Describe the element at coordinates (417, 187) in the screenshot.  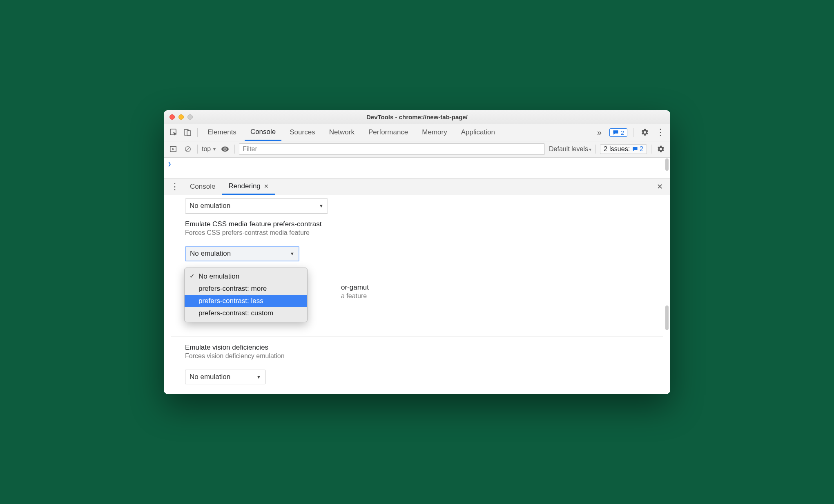
I see `drawer-tab-strip: ⋮ Console Rendering ✕ ✕` at that location.